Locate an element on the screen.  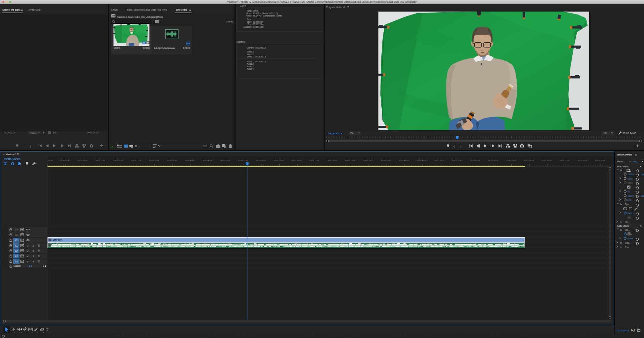
svg-text: Pan... is located at coordinates (628, 247).